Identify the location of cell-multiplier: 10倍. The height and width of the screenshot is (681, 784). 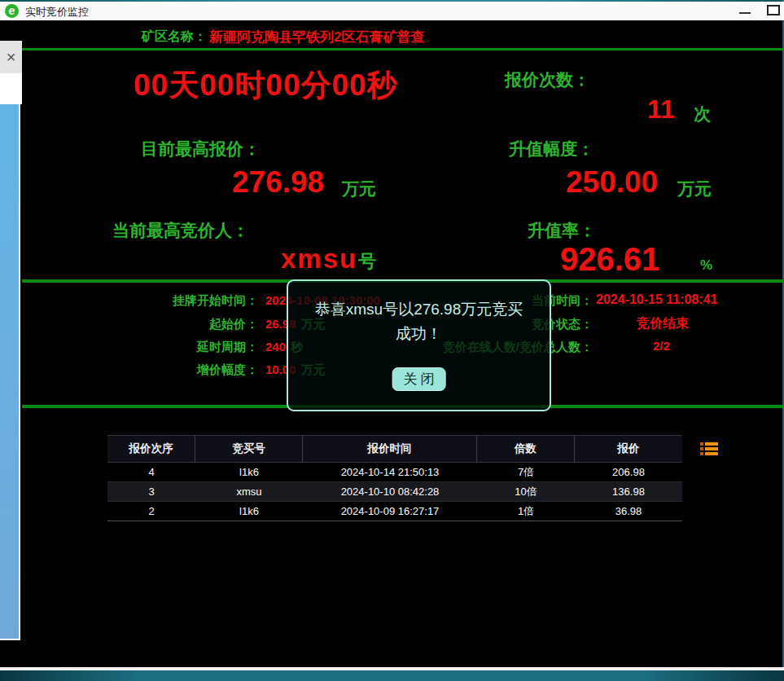
(526, 492).